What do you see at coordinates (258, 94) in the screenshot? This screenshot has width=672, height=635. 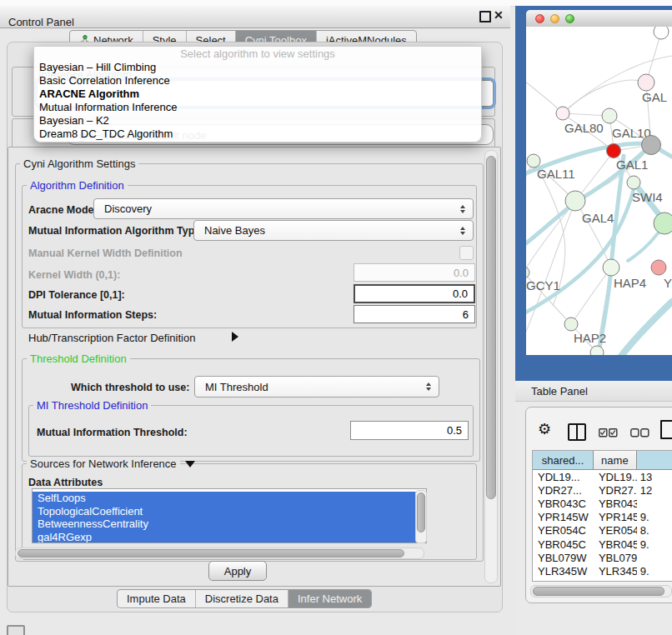 I see `dropdown-item: ARACNE Algorithm` at bounding box center [258, 94].